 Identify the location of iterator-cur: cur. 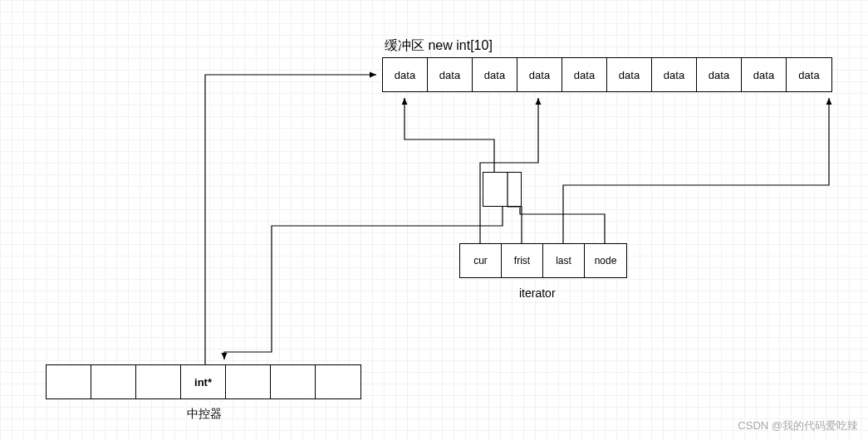
(481, 261).